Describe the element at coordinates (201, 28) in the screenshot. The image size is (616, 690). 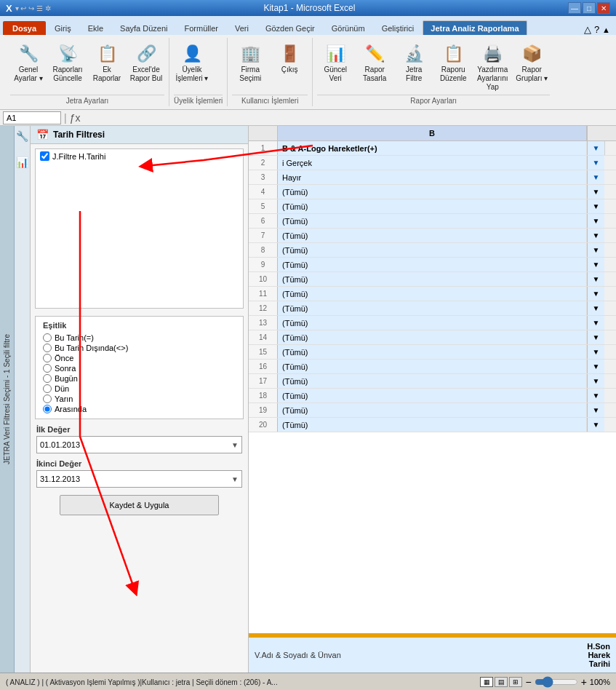
I see `tab-formuller: Formüller` at that location.